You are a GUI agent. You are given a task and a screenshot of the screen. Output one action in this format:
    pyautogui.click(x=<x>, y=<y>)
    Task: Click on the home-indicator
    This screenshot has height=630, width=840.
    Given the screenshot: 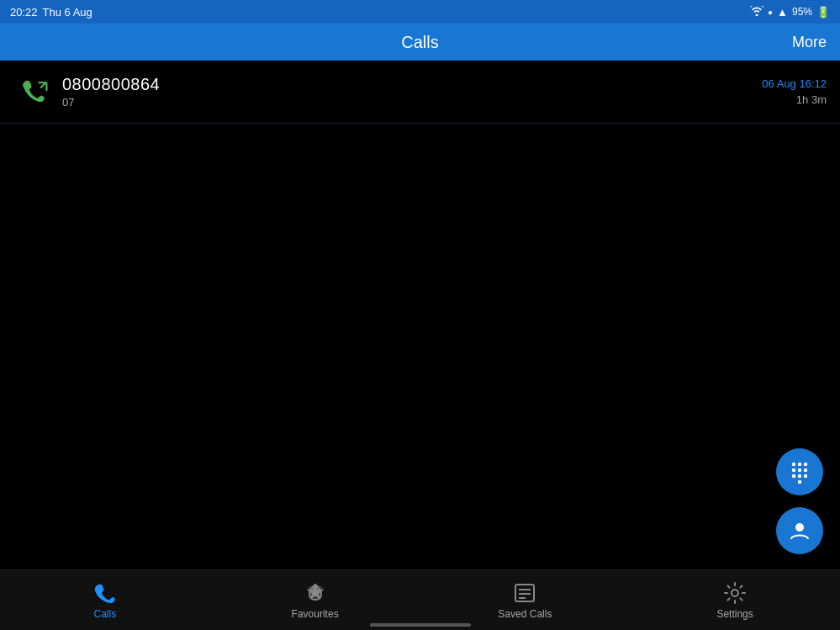 What is the action you would take?
    pyautogui.click(x=420, y=625)
    